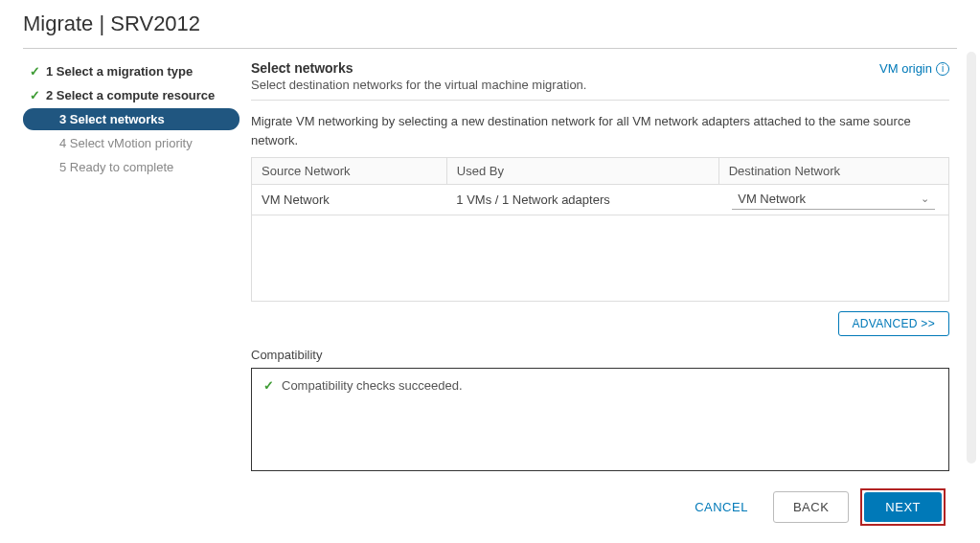 The image size is (980, 543). Describe the element at coordinates (582, 200) in the screenshot. I see `cell-used-by: 1 VMs / 1 Network adapters` at that location.